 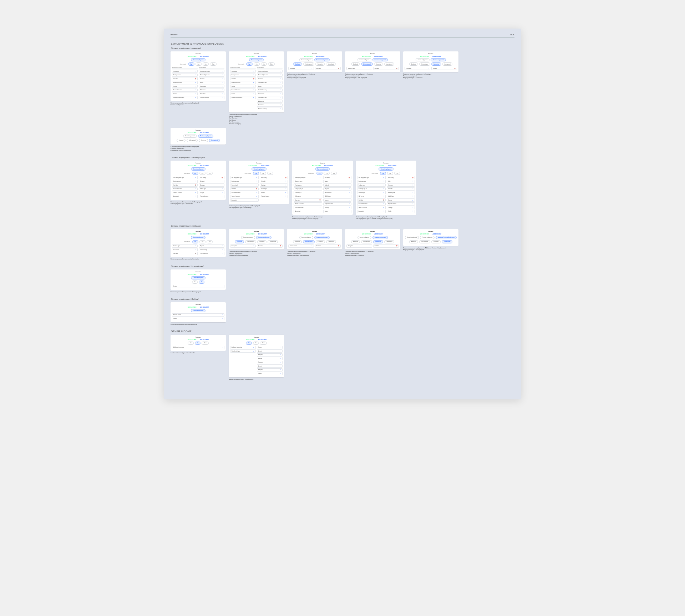 I want to click on input-occupation: Occupation, so click(x=185, y=71).